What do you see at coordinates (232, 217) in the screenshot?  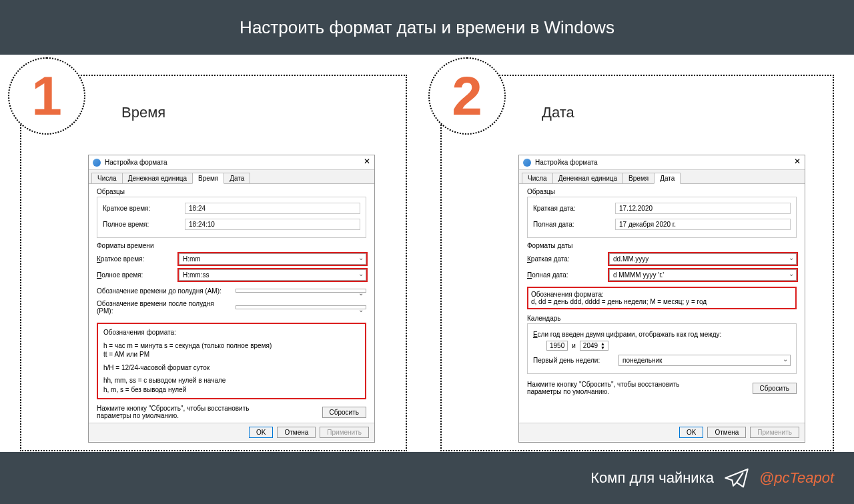 I see `samples-box: Краткое время: 18:24 Полное время: 18:24…` at bounding box center [232, 217].